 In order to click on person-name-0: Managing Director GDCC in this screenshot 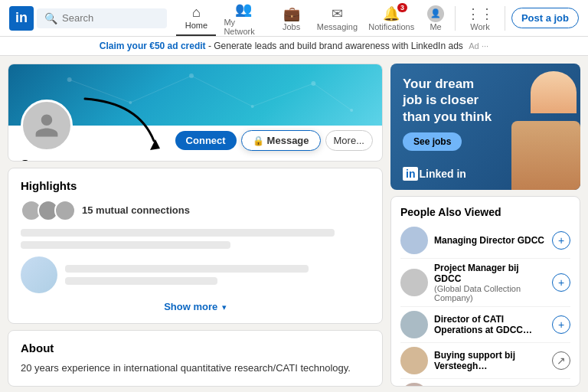, I will do `click(490, 240)`.